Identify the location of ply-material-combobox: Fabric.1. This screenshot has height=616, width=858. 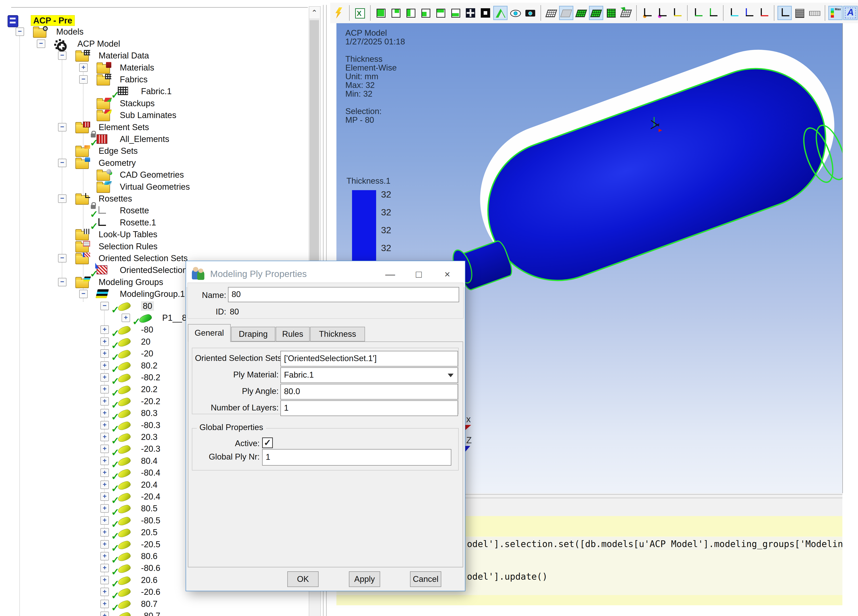
(369, 375).